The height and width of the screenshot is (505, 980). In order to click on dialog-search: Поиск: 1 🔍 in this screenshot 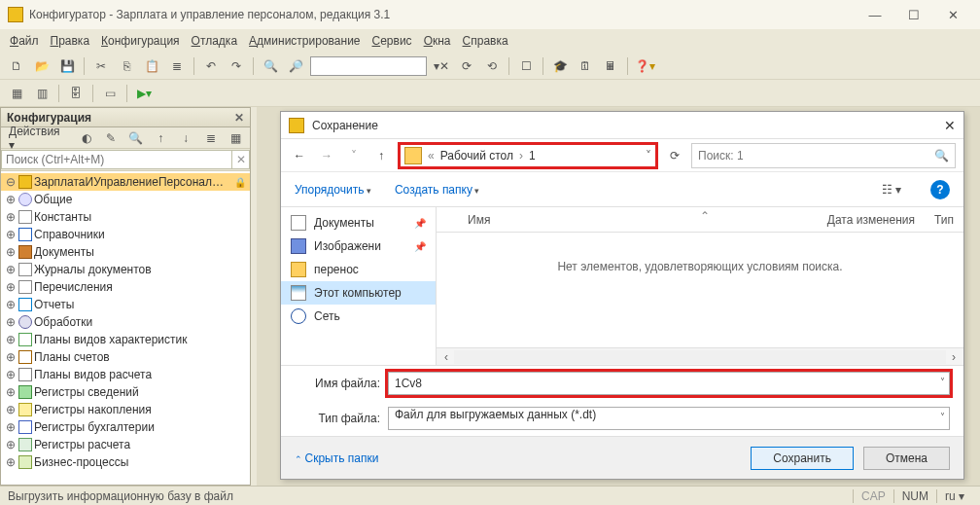, I will do `click(823, 156)`.